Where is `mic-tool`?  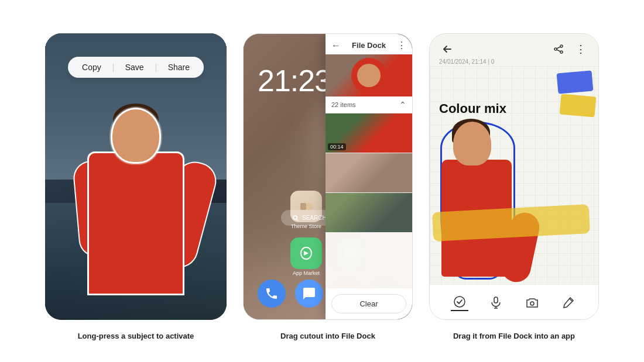
mic-tool is located at coordinates (496, 302).